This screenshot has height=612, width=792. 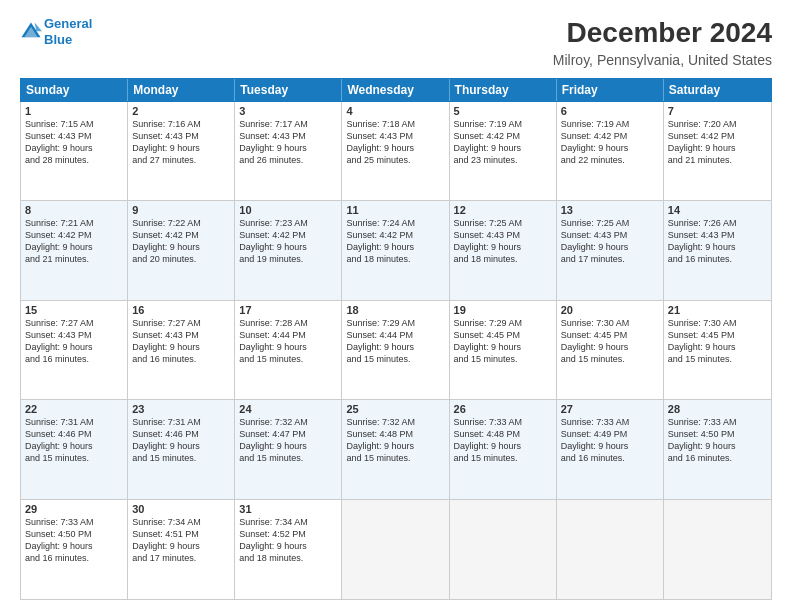 I want to click on cal-cell: 26Sunrise: 7:33 AM Sunset: 4:48 PM Dayli…, so click(x=504, y=449).